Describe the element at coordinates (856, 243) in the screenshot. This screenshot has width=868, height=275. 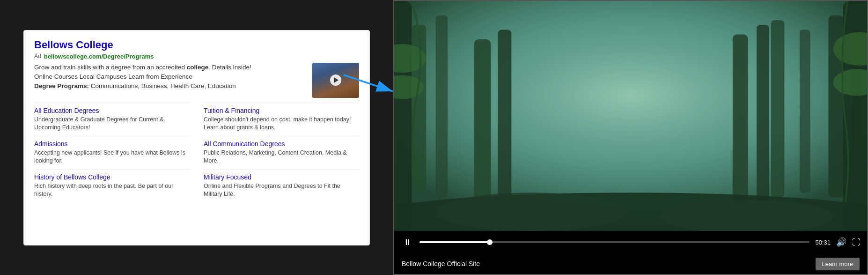
I see `fullscreen-button: ⛶` at that location.